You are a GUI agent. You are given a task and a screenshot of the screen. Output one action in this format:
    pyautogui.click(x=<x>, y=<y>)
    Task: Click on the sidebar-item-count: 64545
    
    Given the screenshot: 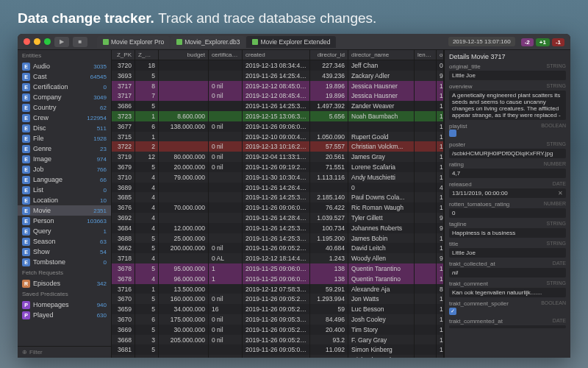 What is the action you would take?
    pyautogui.click(x=98, y=77)
    